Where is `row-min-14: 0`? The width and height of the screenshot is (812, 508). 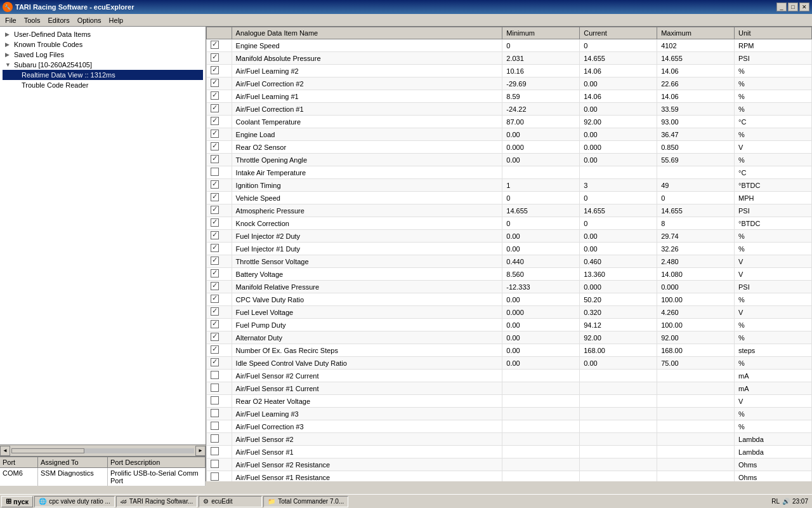
row-min-14: 0 is located at coordinates (541, 224).